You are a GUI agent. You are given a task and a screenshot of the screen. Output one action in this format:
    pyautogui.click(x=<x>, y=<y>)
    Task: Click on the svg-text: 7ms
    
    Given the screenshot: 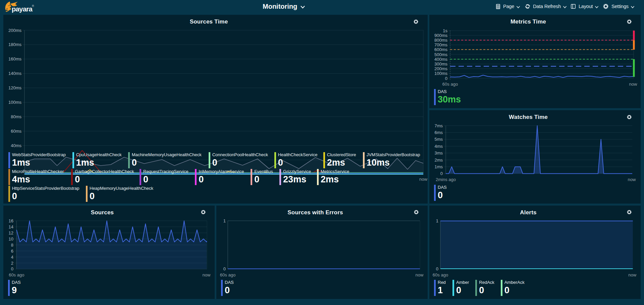 What is the action you would take?
    pyautogui.click(x=439, y=126)
    